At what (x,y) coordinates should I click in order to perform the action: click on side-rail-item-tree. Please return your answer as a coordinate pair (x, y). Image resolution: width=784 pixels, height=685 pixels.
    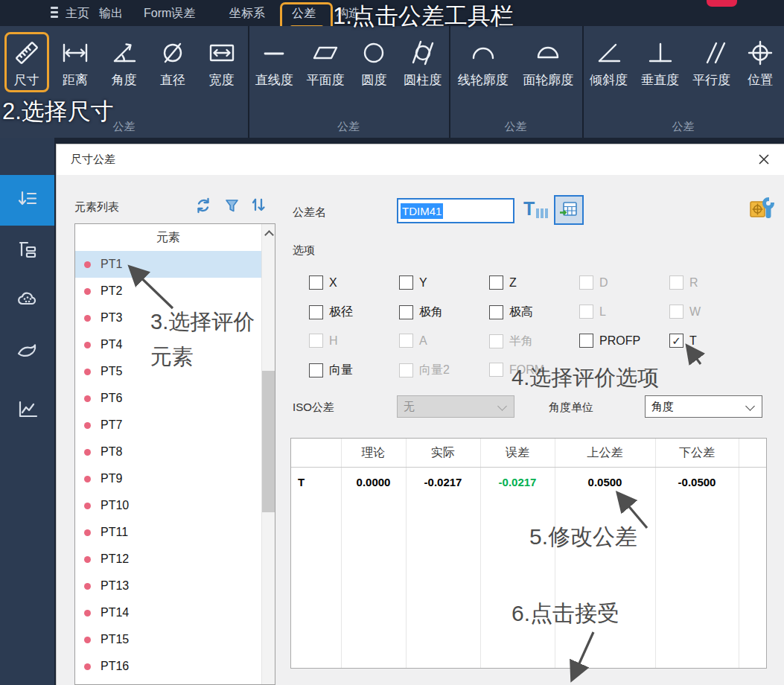
    Looking at the image, I should click on (27, 250).